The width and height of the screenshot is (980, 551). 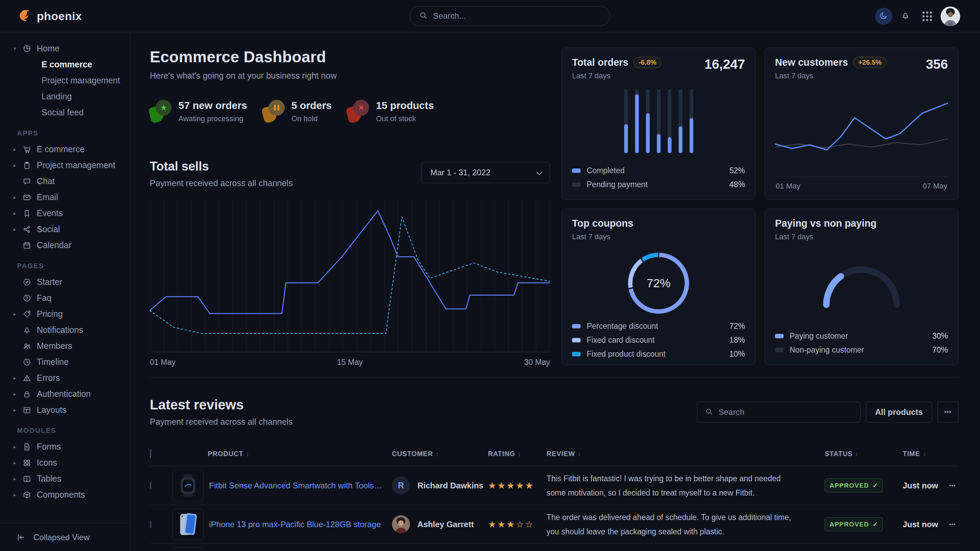 I want to click on sidebar-item-events: ▸Events, so click(x=65, y=213).